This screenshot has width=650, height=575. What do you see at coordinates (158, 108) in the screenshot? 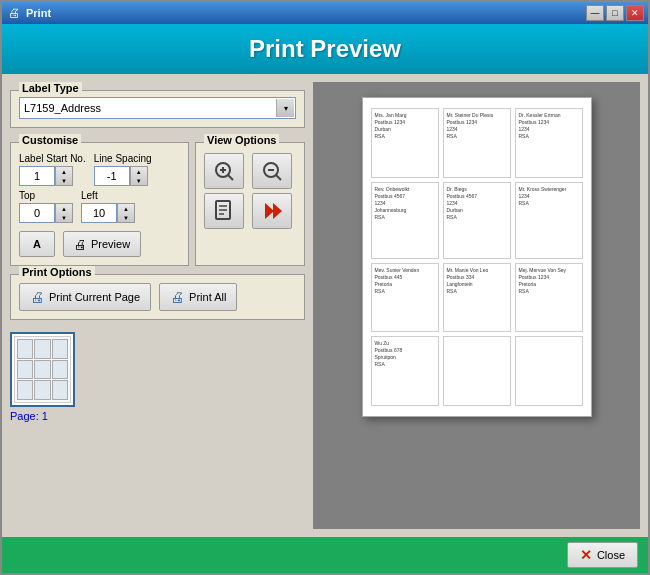
I see `label-type-select: L7159_Address` at bounding box center [158, 108].